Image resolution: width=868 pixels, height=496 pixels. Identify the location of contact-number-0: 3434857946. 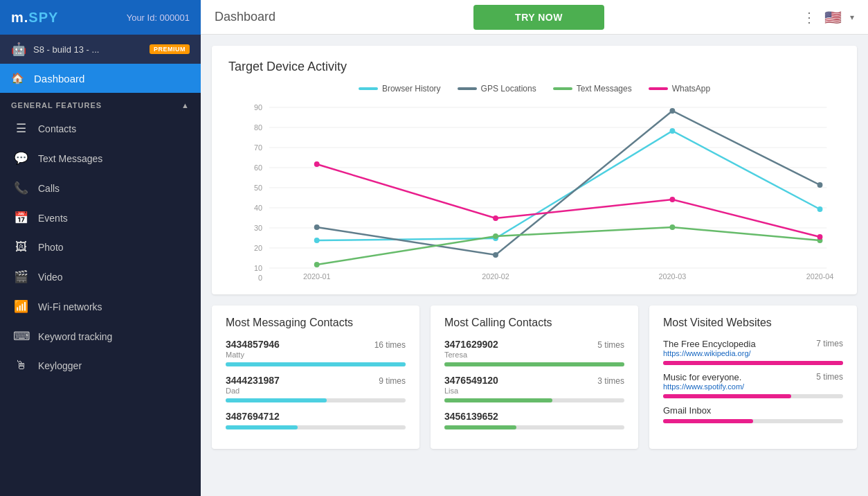
(253, 344).